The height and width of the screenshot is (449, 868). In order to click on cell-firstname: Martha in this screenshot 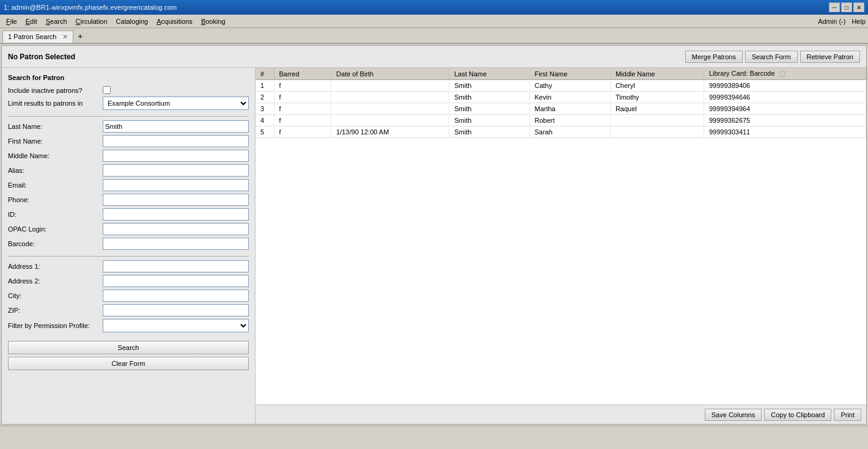, I will do `click(570, 109)`.